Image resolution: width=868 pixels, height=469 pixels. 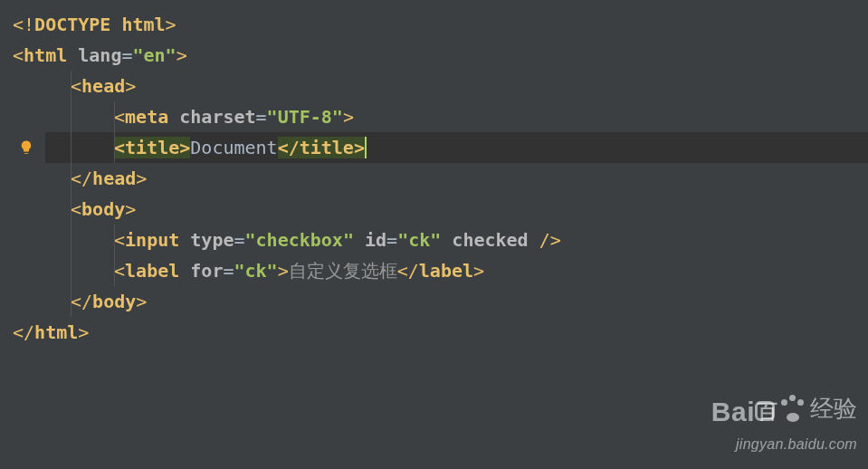 What do you see at coordinates (152, 240) in the screenshot?
I see `token-tag-name: input` at bounding box center [152, 240].